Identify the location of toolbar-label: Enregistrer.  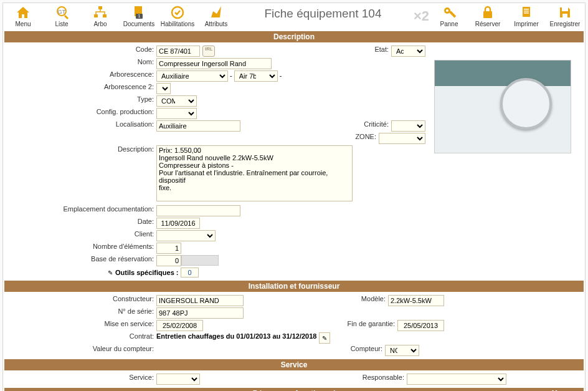
(566, 24).